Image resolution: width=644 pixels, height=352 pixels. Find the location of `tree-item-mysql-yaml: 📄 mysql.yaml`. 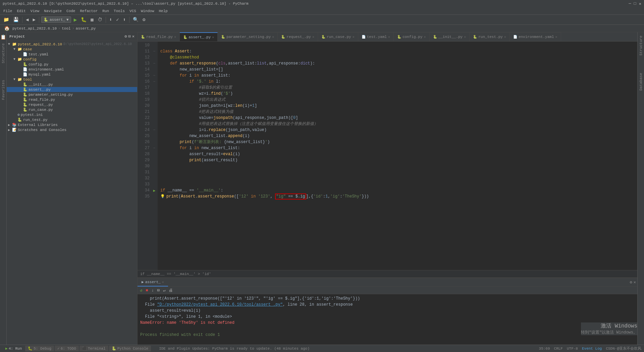

tree-item-mysql-yaml: 📄 mysql.yaml is located at coordinates (72, 75).